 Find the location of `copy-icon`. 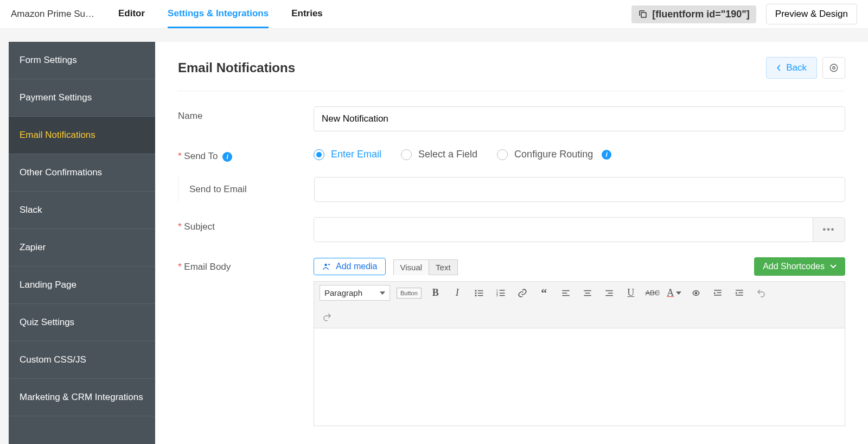

copy-icon is located at coordinates (643, 14).